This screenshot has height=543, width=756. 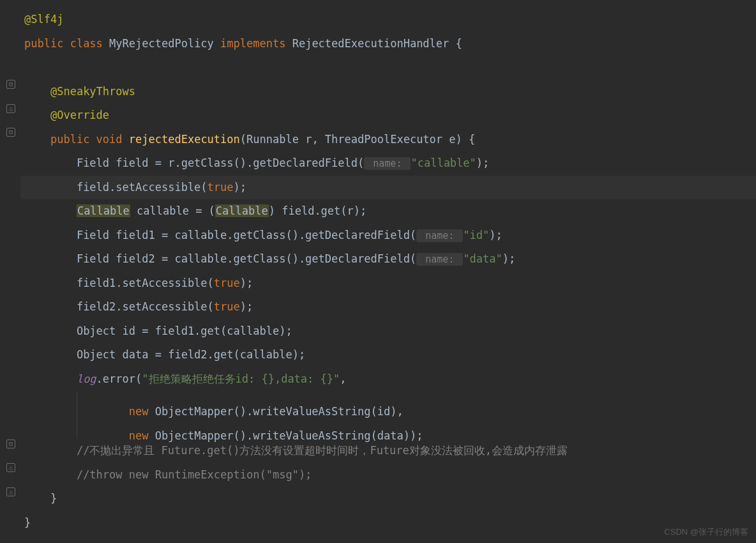 What do you see at coordinates (146, 283) in the screenshot?
I see `code-token: field1.setAccessible(` at bounding box center [146, 283].